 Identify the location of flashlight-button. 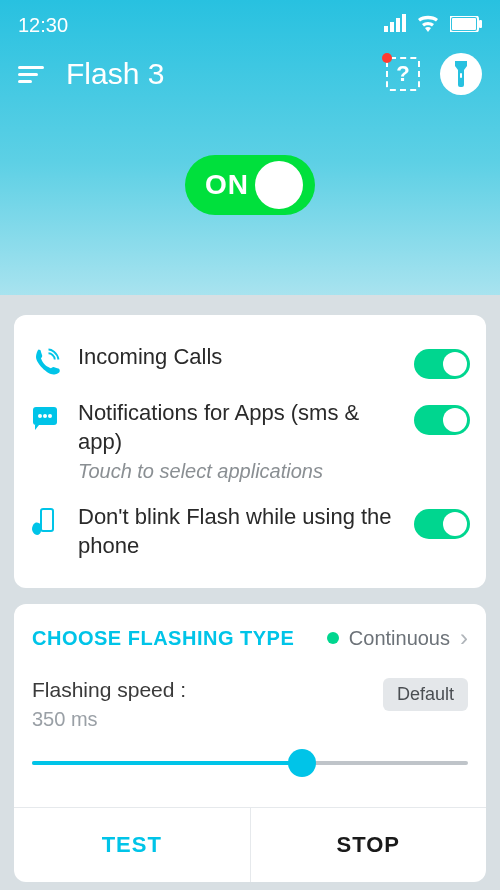
(461, 74).